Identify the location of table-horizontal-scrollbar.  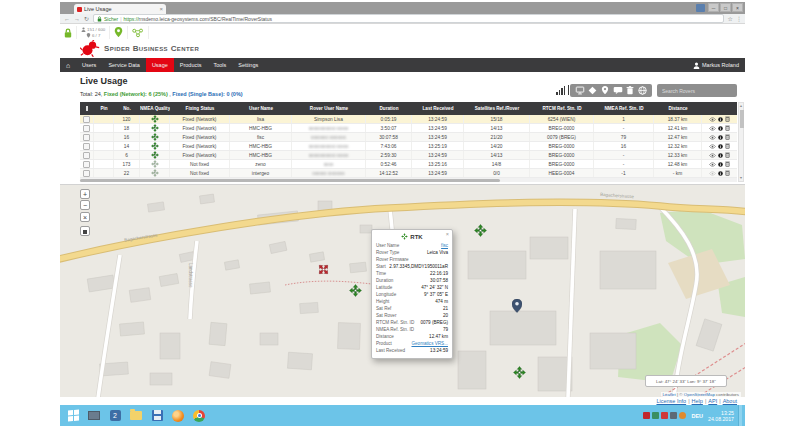
(408, 180).